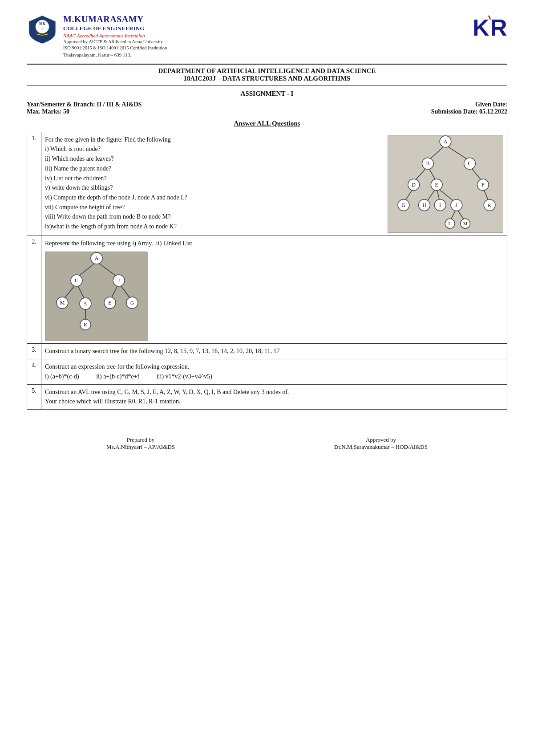  Describe the element at coordinates (267, 183) in the screenshot. I see `table-row: 1. For the tree given in the figure: Fin…` at that location.